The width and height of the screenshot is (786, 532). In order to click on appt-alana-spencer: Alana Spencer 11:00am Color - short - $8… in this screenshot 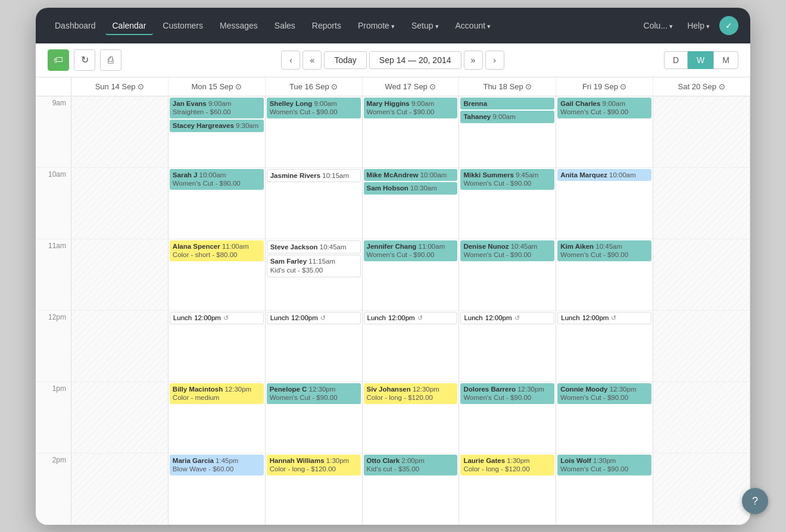, I will do `click(217, 251)`.